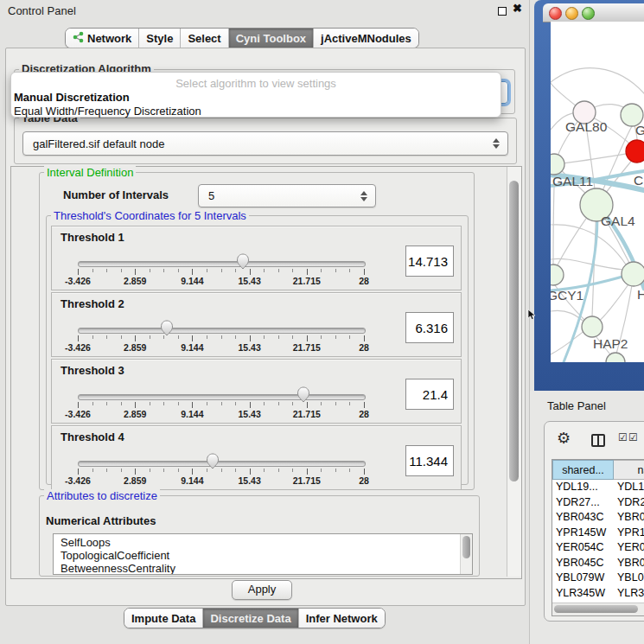 The image size is (644, 644). I want to click on number-of-intervals-label: Number of Intervals, so click(116, 195).